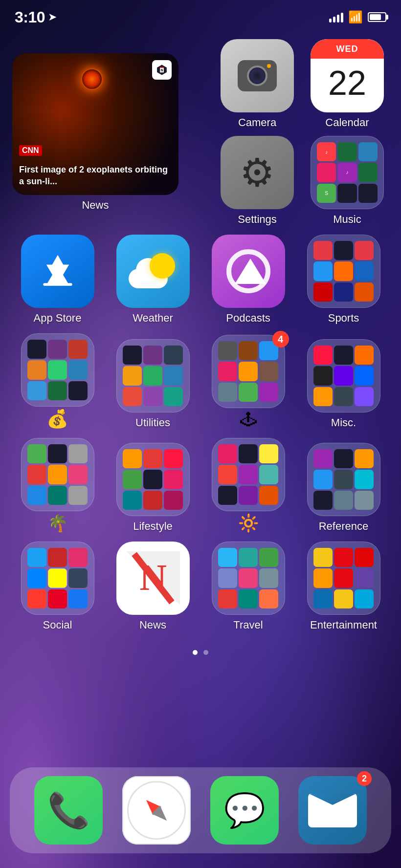  I want to click on podcasts-app: Podcasts, so click(248, 280).